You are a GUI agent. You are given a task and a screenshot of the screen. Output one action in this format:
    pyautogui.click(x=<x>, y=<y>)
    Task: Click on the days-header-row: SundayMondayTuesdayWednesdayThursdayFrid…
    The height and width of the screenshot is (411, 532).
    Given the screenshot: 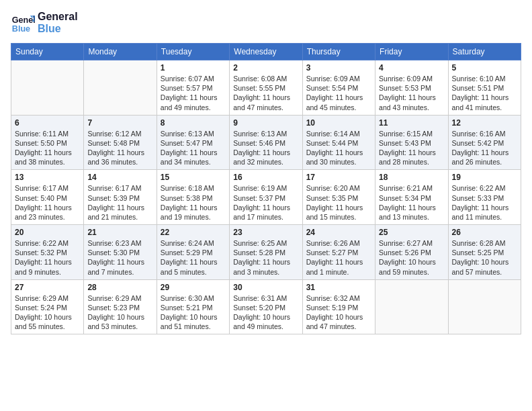 What is the action you would take?
    pyautogui.click(x=266, y=52)
    